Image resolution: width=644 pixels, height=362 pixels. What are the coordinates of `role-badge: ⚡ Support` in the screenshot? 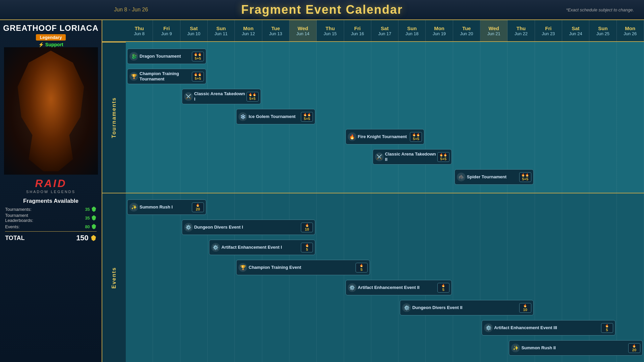 It's located at (51, 45).